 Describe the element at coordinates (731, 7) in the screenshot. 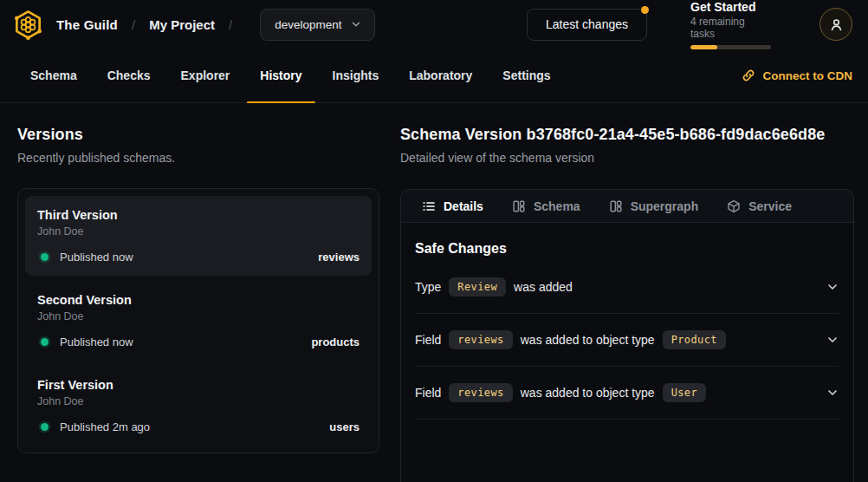

I see `get-started-title: Get Started` at that location.